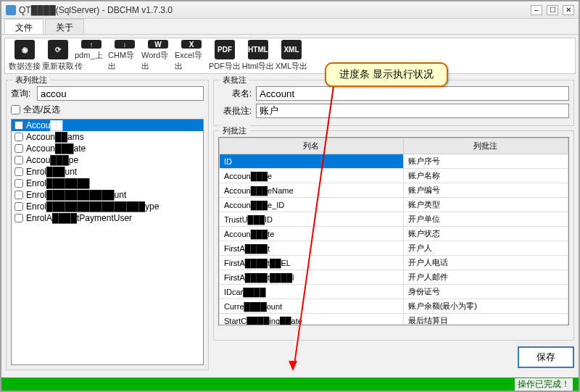  What do you see at coordinates (125, 44) in the screenshot?
I see `download-icon: ↓` at bounding box center [125, 44].